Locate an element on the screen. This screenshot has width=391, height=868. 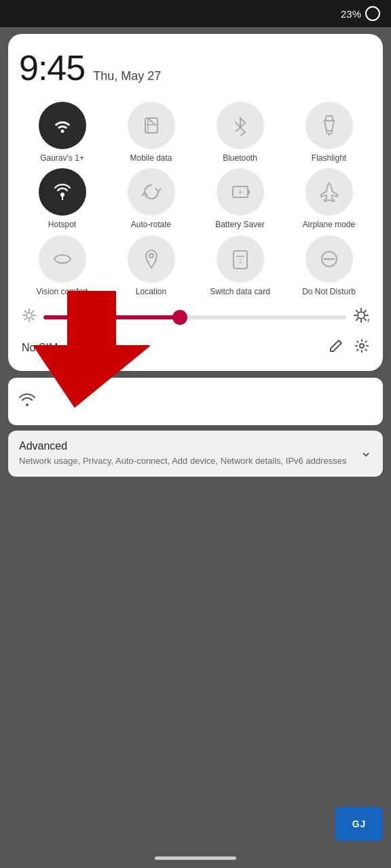
tile-dnd-label: Do Not Disturb is located at coordinates (329, 292).